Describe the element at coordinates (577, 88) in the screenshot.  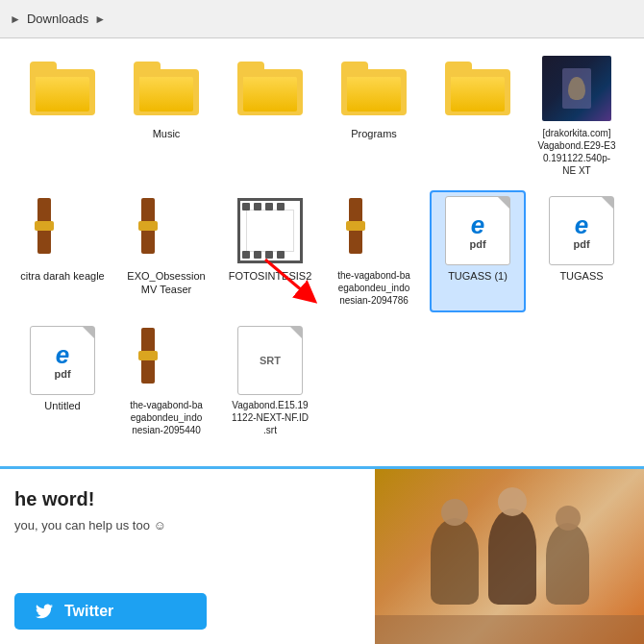
I see `thumbnail-icon-drakorkita` at that location.